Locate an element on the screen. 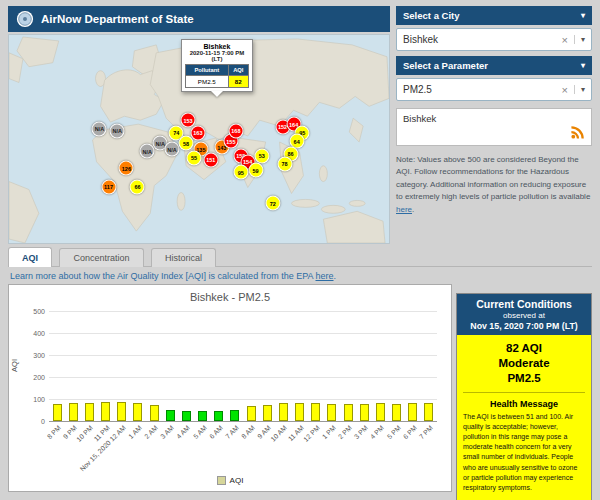  cc-datetime: Nov 15, 2020 7:00 PM (LT) is located at coordinates (524, 326).